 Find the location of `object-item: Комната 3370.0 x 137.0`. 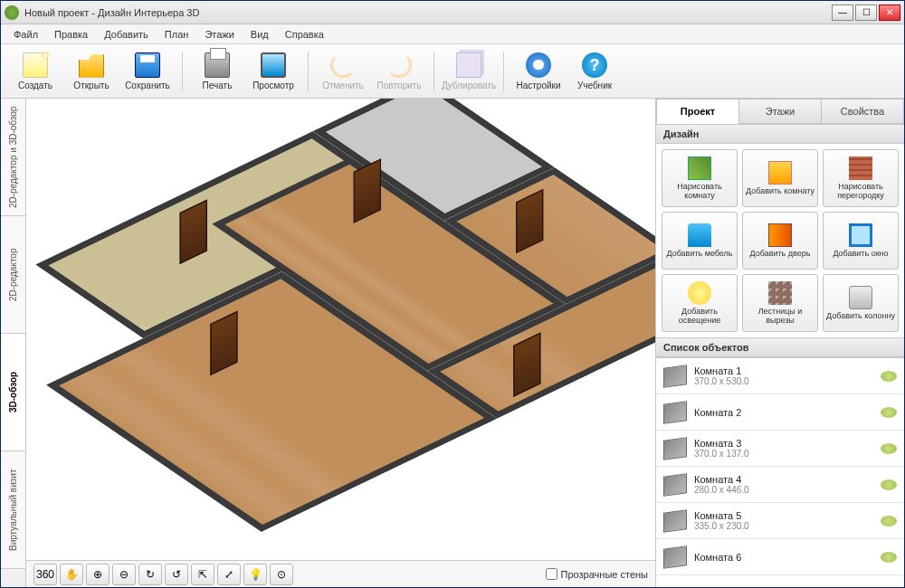

object-item: Комната 3370.0 x 137.0 is located at coordinates (780, 449).